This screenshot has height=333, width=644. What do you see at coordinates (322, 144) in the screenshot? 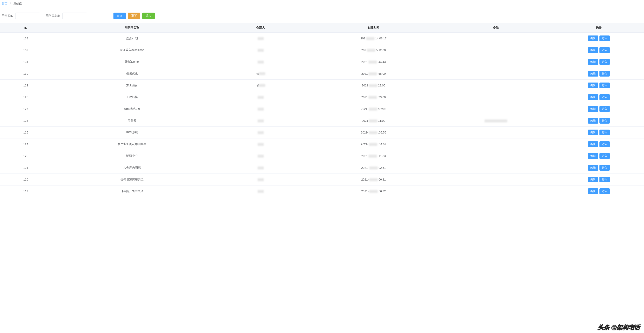
I see `table-row: 124会员业务测试用例集合2021-:54:02编辑进入` at bounding box center [322, 144].